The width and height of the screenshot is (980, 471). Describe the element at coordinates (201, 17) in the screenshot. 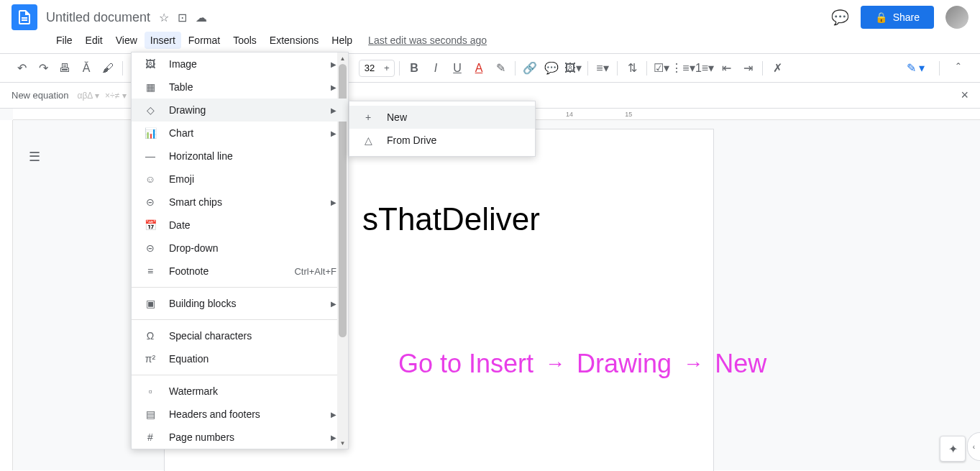

I see `cloud-icon: ☁` at that location.